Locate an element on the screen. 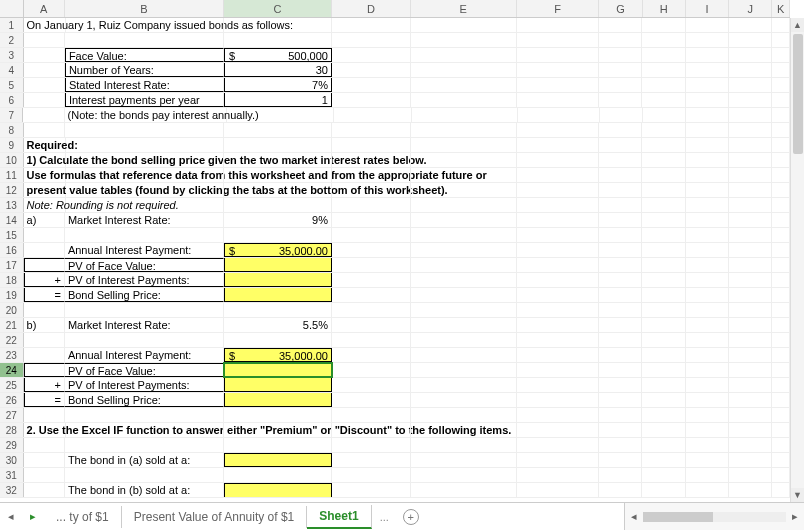  select-all-corner is located at coordinates (12, 8).